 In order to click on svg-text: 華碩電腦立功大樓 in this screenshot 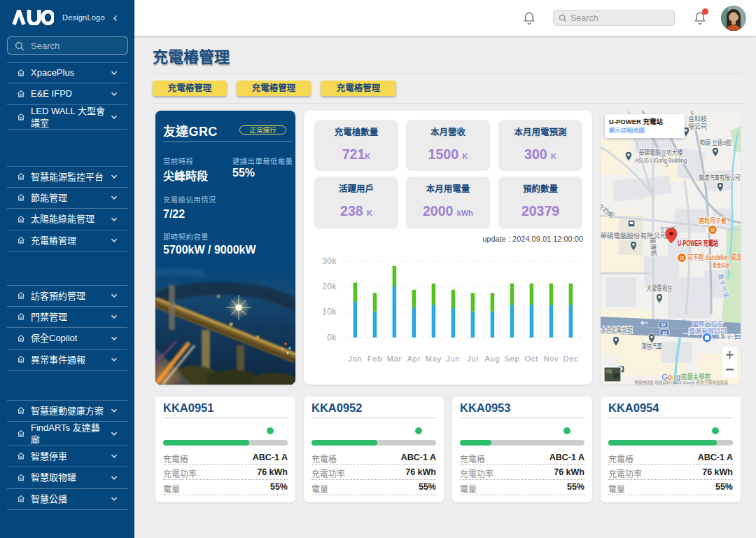, I will do `click(661, 153)`.